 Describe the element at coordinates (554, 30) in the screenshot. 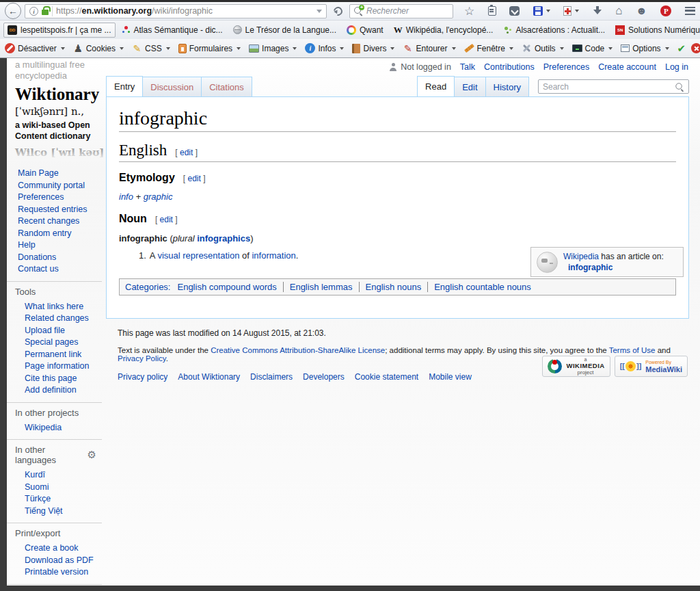

I see `bookmark-item: Alsacréations : Actualit...` at that location.